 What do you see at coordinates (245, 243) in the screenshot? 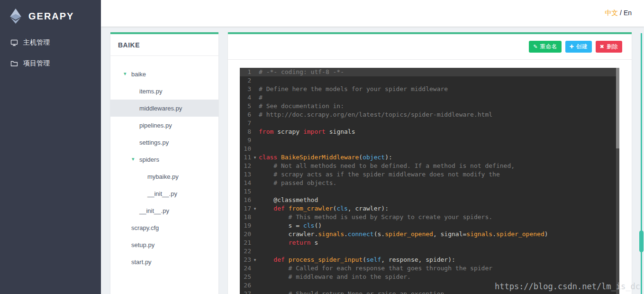
I see `line-number: 21` at bounding box center [245, 243].